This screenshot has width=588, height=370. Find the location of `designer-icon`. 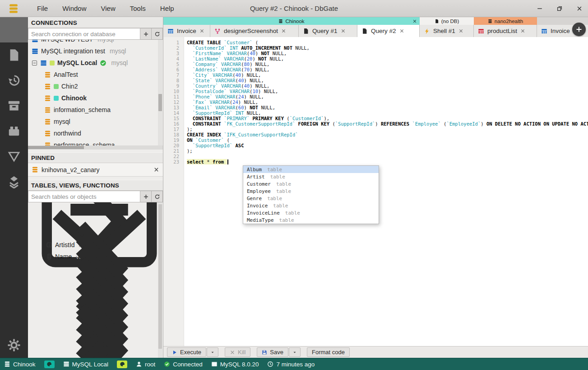

designer-icon is located at coordinates (218, 31).